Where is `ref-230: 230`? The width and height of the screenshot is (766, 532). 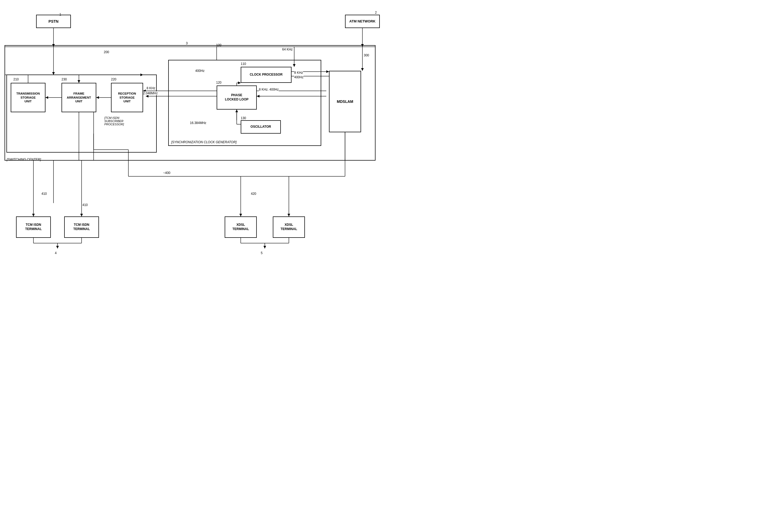 ref-230: 230 is located at coordinates (64, 79).